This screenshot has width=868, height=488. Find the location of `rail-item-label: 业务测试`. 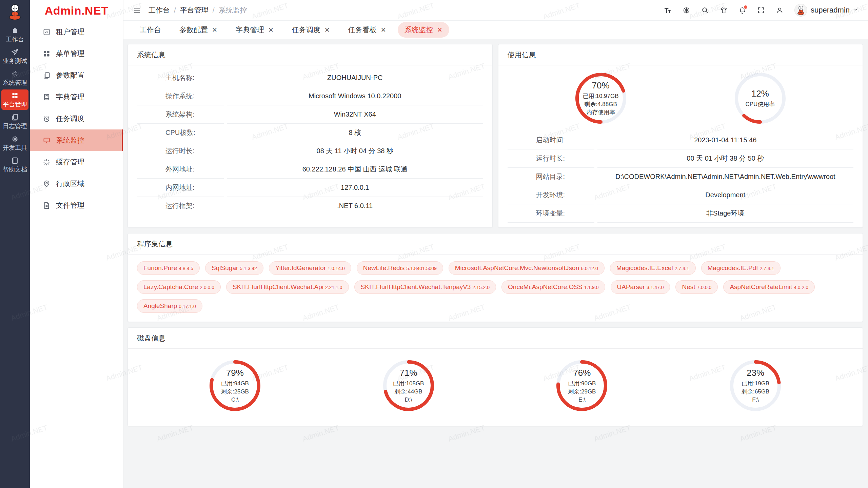

rail-item-label: 业务测试 is located at coordinates (15, 61).